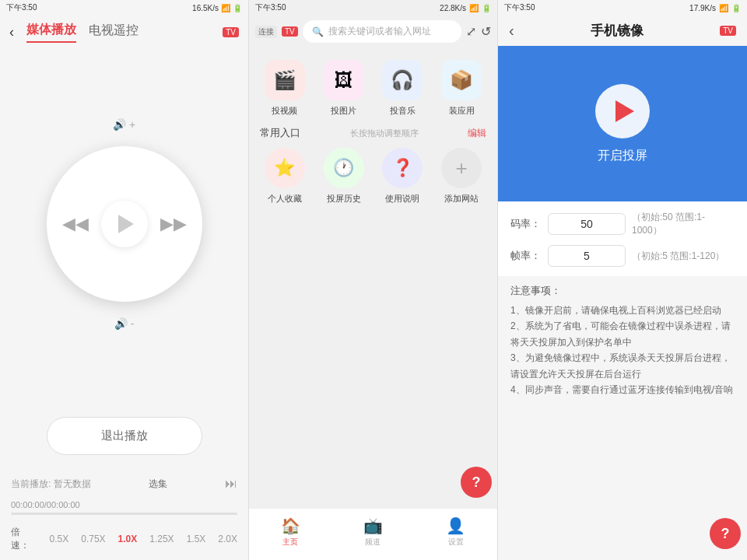 This screenshot has height=560, width=747. I want to click on speed-0-5x: 0.5X, so click(59, 539).